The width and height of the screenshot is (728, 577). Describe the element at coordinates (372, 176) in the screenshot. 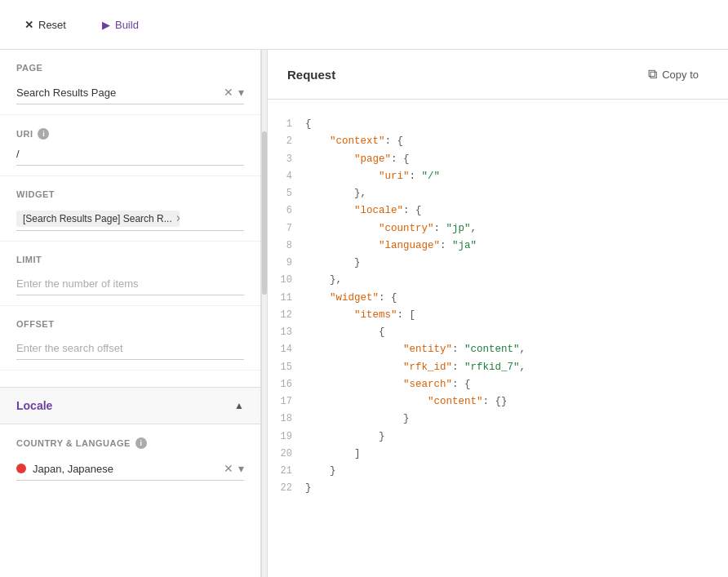

I see `line-content: "uri": "/"` at that location.